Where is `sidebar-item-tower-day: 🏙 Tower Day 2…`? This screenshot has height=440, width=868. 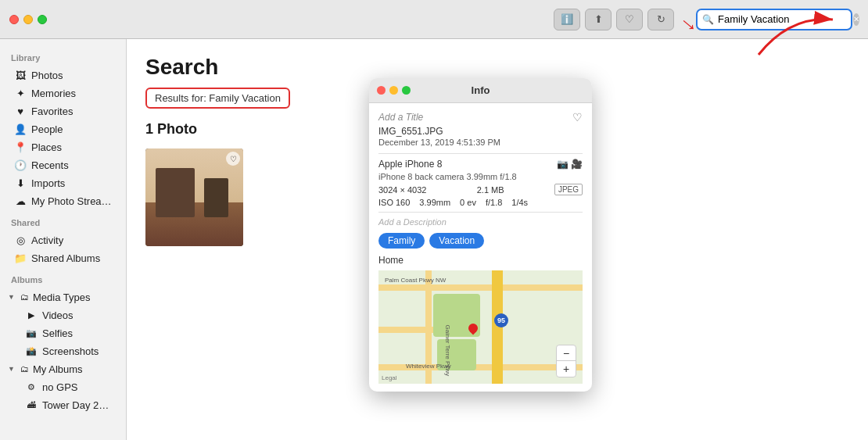
sidebar-item-tower-day: 🏙 Tower Day 2… is located at coordinates (63, 405).